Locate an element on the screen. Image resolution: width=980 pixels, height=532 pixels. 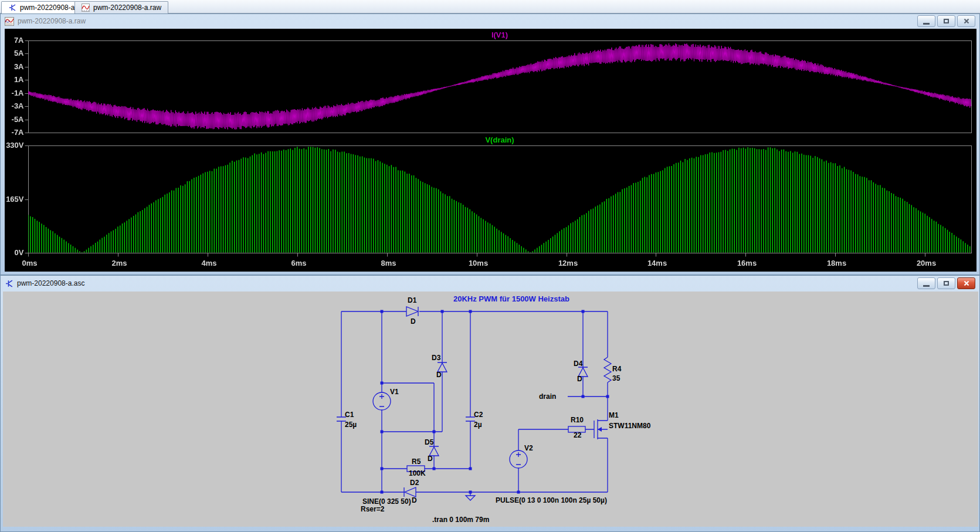
schematic-icon is located at coordinates (12, 8).